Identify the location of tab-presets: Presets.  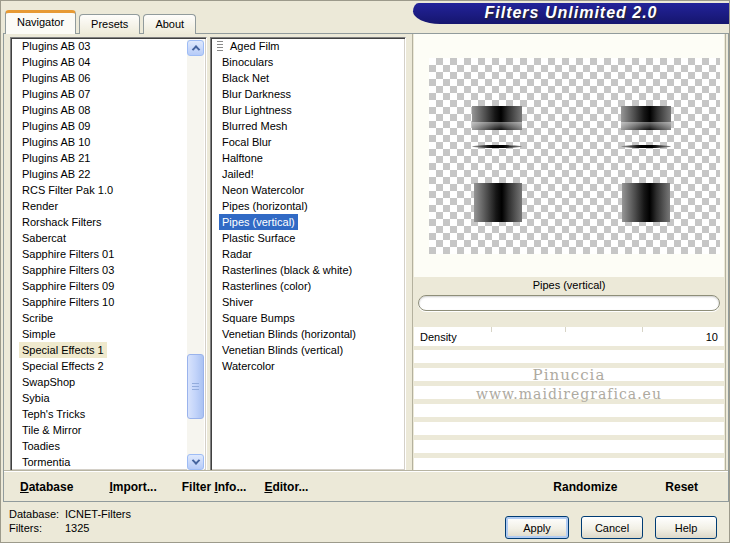
(110, 24).